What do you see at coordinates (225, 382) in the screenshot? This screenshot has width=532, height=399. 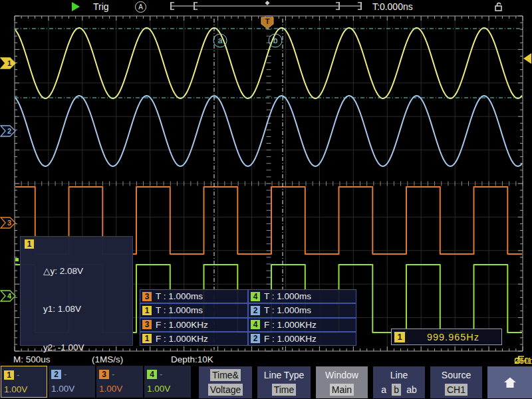 I see `menu-time-voltage: Time& Voltage` at bounding box center [225, 382].